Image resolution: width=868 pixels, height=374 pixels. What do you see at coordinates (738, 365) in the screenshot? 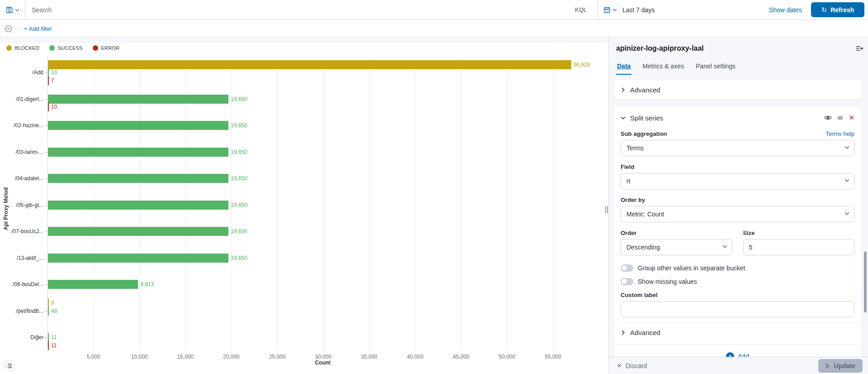
I see `editor-footer: ✕ Discard Update` at bounding box center [738, 365].